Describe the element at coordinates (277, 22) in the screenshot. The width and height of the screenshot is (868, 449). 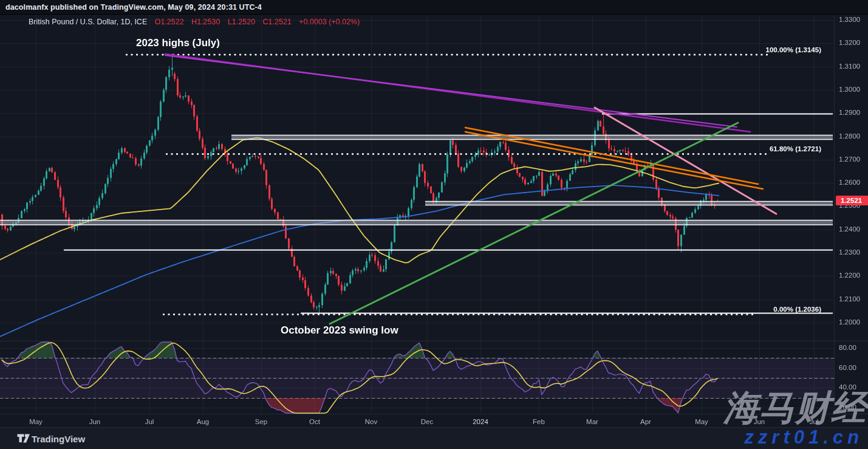
I see `legend-close: C1.2521` at that location.